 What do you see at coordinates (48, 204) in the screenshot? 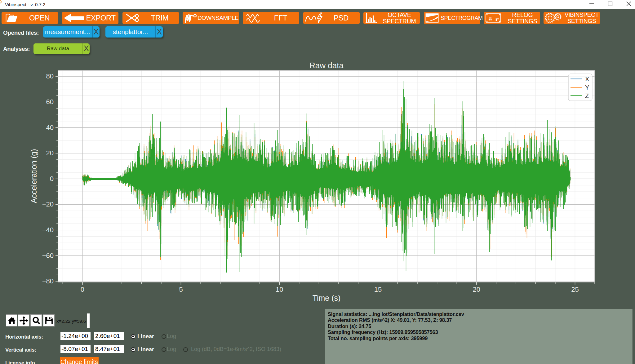
I see `svg-text: −20` at bounding box center [48, 204].